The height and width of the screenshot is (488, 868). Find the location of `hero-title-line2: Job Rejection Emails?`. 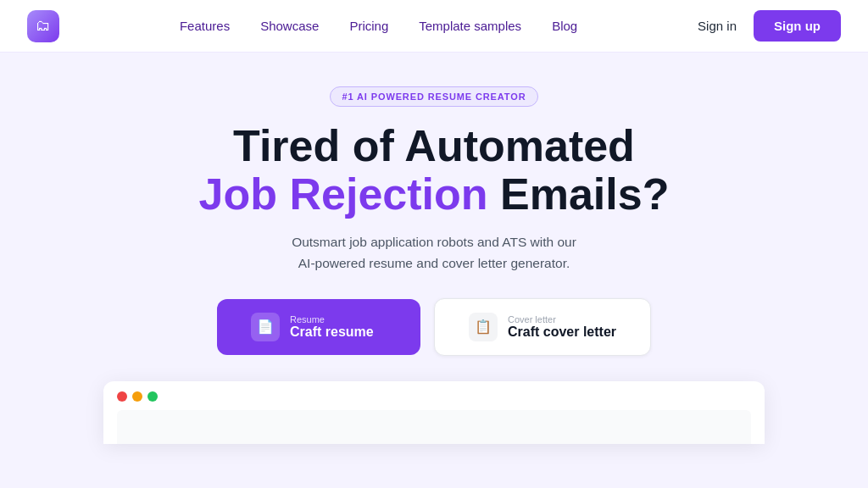

hero-title-line2: Job Rejection Emails? is located at coordinates (434, 195).